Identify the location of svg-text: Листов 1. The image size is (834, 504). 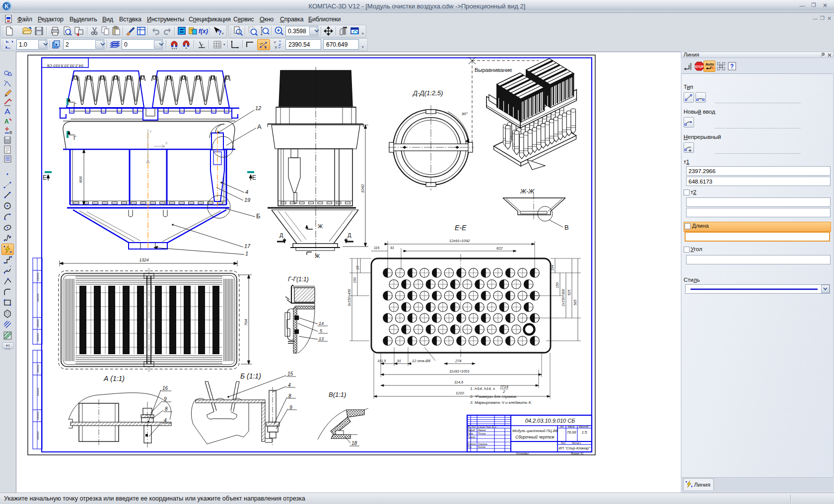
(577, 443).